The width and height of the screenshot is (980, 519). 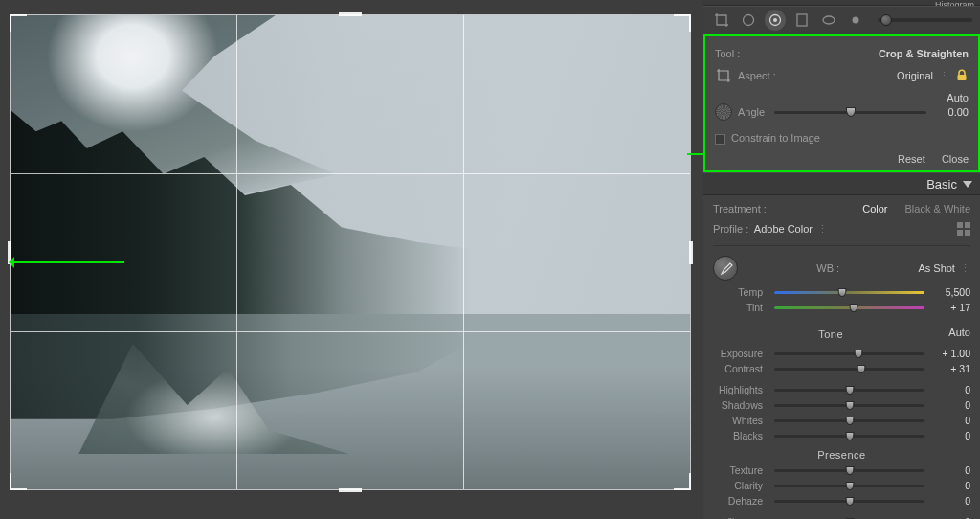 What do you see at coordinates (691, 253) in the screenshot?
I see `crop-handle-right` at bounding box center [691, 253].